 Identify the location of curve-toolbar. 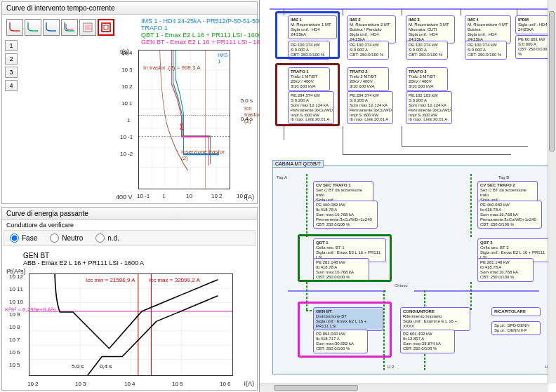
(60, 29).